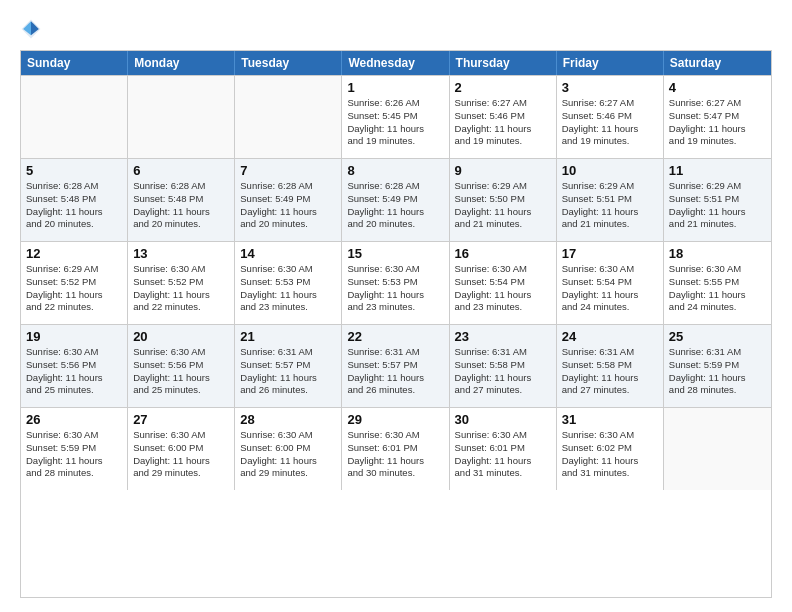 This screenshot has height=612, width=792. I want to click on day-cell-9: 9Sunrise: 6:29 AM Sunset: 5:50 PM Daylig…, so click(504, 200).